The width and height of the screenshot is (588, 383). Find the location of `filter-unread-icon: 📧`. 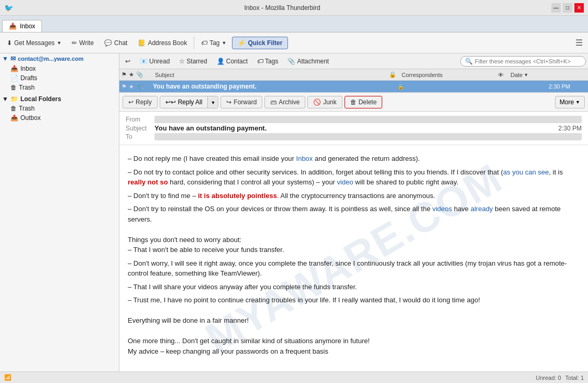

filter-unread-icon: 📧 is located at coordinates (143, 61).